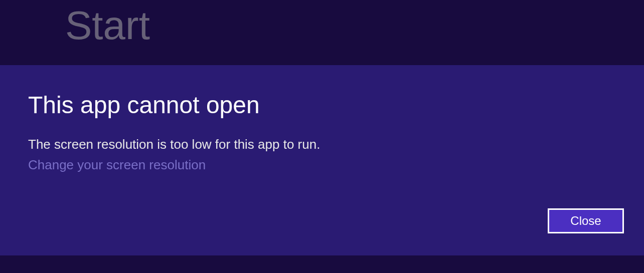  What do you see at coordinates (336, 144) in the screenshot?
I see `dialog-message: The screen resolution is too low for thi…` at bounding box center [336, 144].